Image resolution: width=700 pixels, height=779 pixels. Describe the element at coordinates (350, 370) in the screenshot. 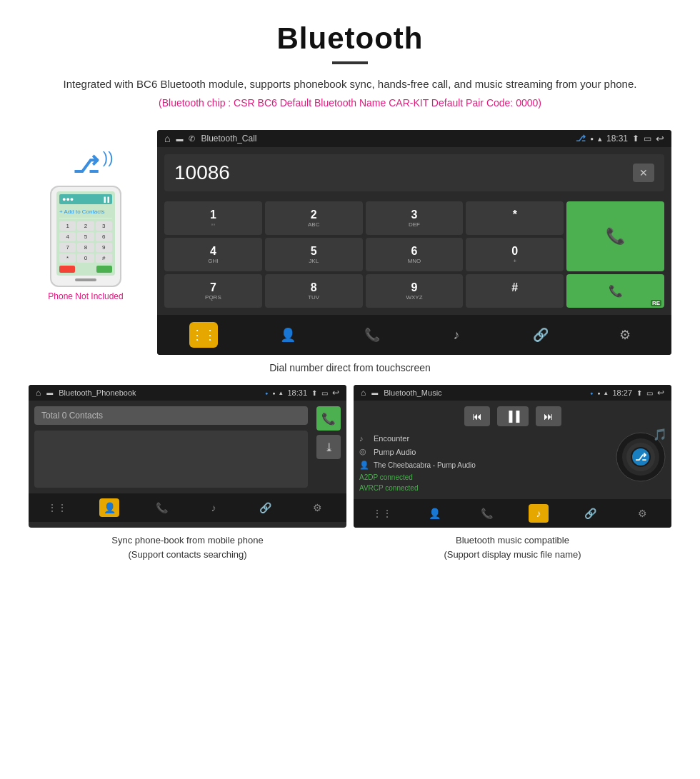

I see `dial-caption: Dial number direct from touchscreen` at that location.